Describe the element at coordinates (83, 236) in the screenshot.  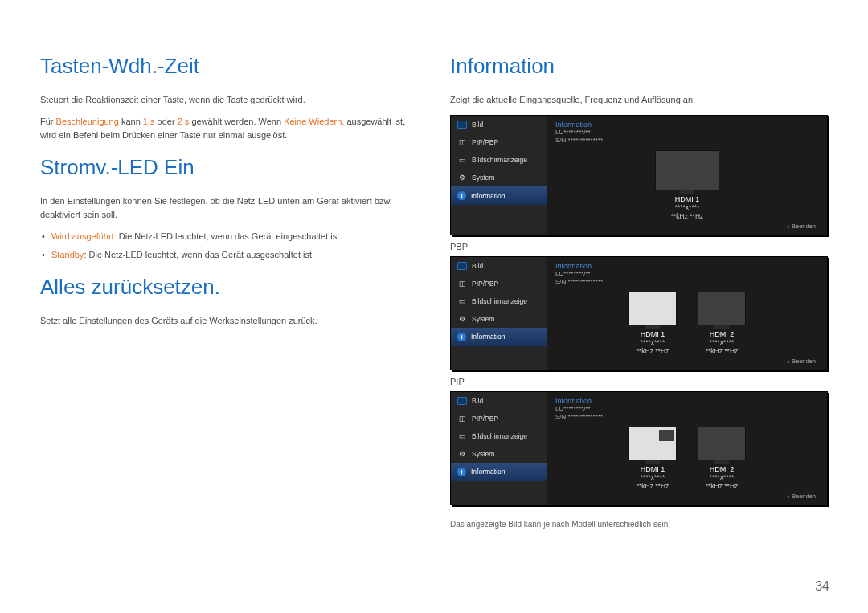
I see `highlight: Wird ausgeführt` at that location.